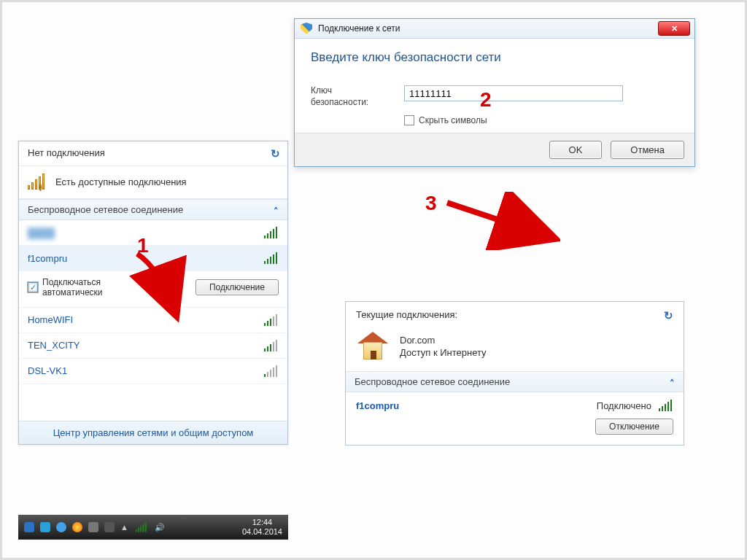  I want to click on dialog-button-bar: OK Отмена, so click(495, 149).